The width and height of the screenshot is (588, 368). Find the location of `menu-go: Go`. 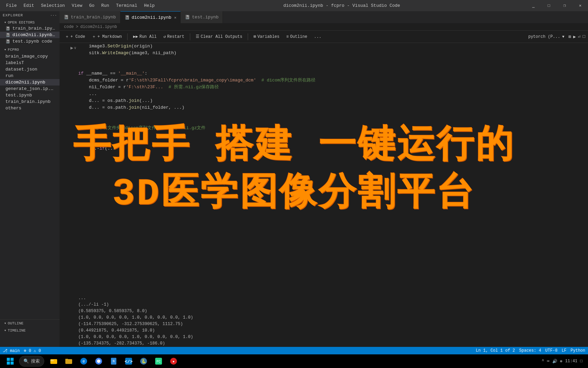

menu-go: Go is located at coordinates (92, 5).